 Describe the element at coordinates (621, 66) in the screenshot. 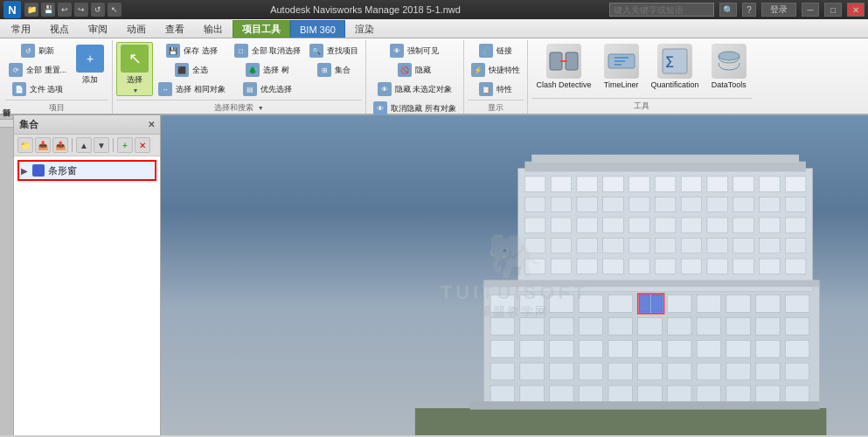

I see `timeliner-btn: TimeLiner` at that location.